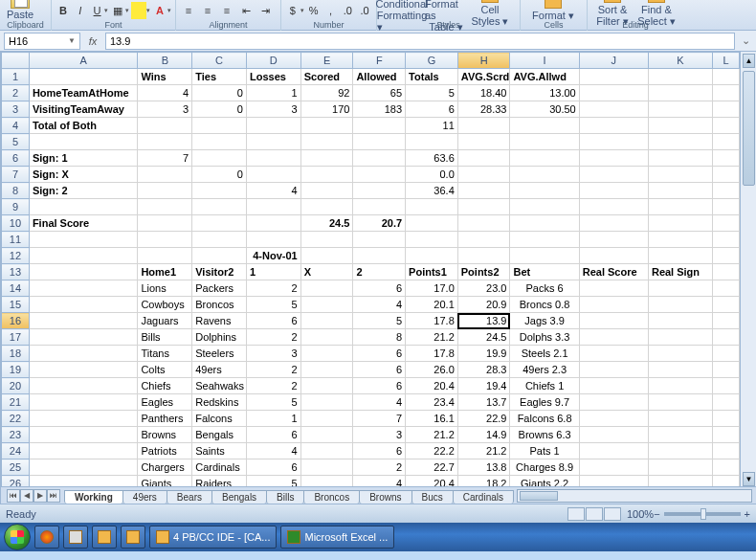  I want to click on cell: 3, so click(274, 109).